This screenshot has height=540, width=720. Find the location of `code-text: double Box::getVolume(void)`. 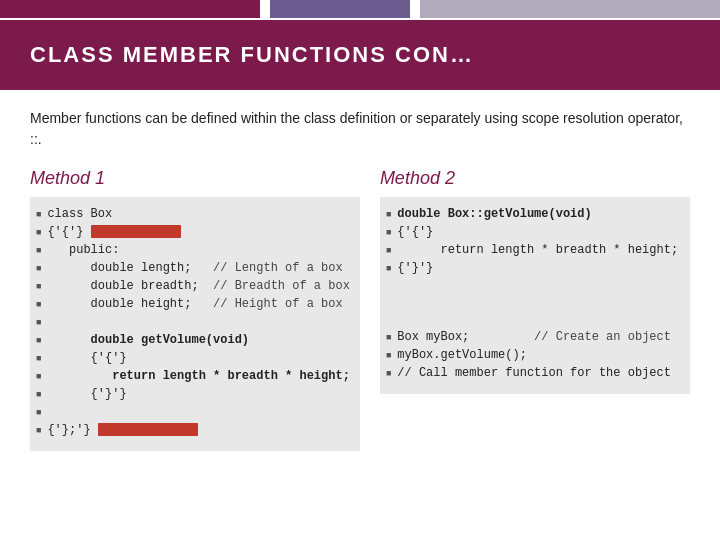

code-text: double Box::getVolume(void) is located at coordinates (538, 214).